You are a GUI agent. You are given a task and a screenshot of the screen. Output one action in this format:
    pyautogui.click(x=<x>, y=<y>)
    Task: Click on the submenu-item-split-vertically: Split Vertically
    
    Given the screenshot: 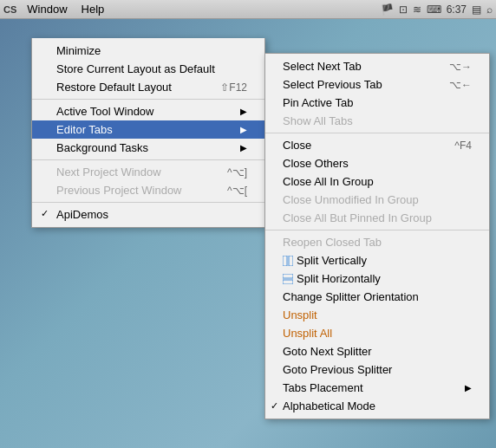 What is the action you would take?
    pyautogui.click(x=377, y=260)
    